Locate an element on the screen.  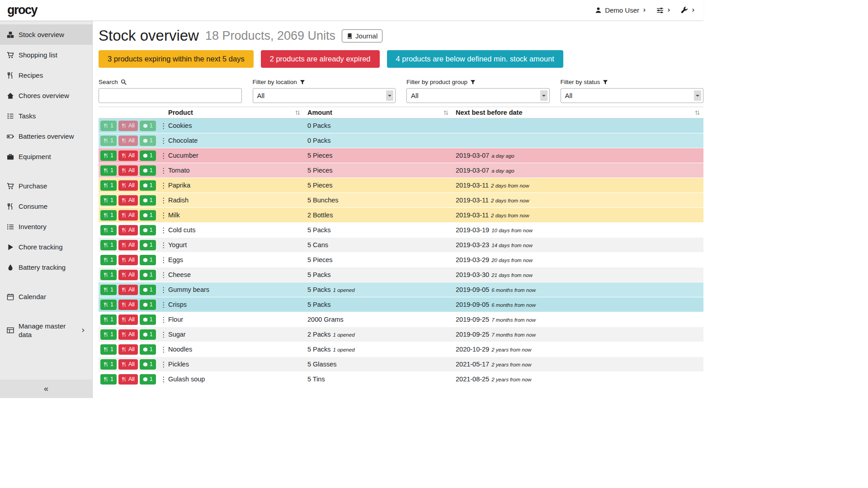
sidebar-item-equipment: Equipment is located at coordinates (46, 156).